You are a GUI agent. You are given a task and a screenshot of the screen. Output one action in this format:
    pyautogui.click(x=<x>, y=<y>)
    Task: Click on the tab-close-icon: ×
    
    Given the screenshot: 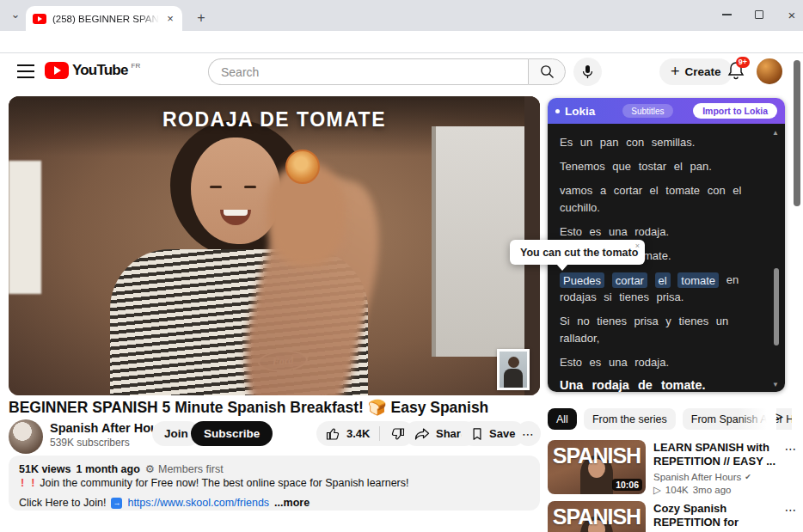 What is the action you would take?
    pyautogui.click(x=170, y=19)
    